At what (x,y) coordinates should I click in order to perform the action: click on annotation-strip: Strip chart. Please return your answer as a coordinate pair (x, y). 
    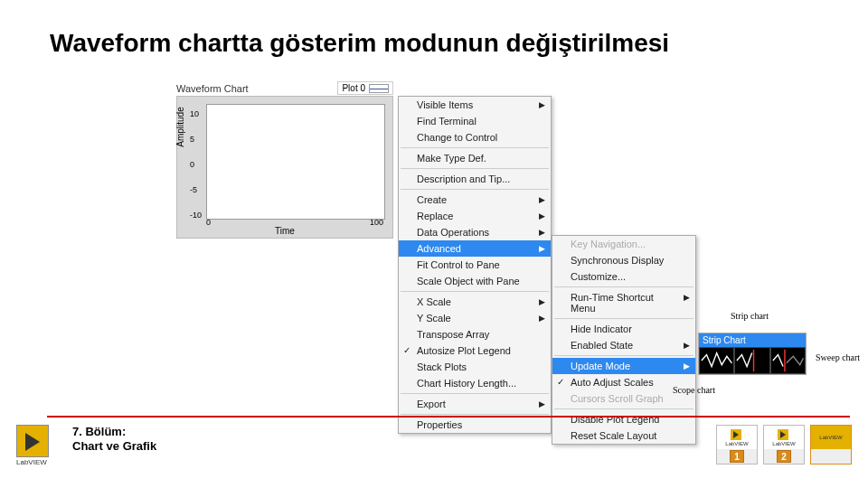
    Looking at the image, I should click on (750, 316).